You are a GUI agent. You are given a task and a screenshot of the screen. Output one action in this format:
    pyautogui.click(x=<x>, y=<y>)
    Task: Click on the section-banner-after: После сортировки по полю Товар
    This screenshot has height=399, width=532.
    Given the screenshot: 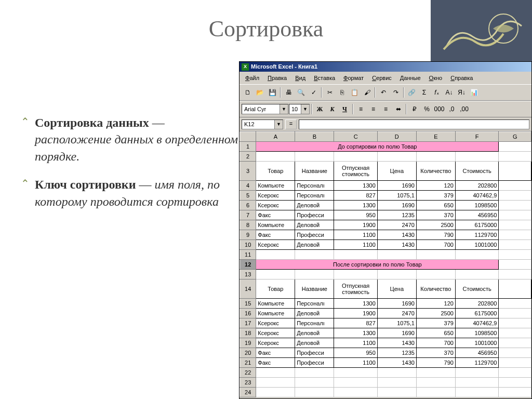 What is the action you would take?
    pyautogui.click(x=377, y=265)
    